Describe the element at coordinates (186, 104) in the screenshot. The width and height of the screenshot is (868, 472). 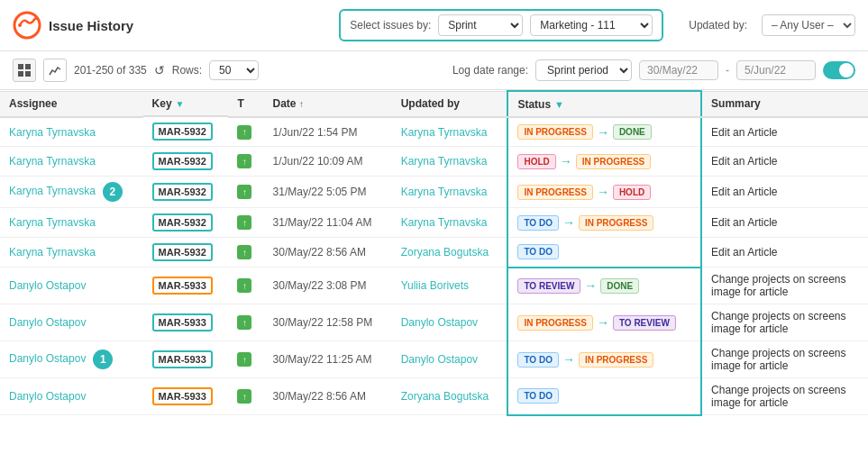
I see `col-key: Key ▼` at that location.